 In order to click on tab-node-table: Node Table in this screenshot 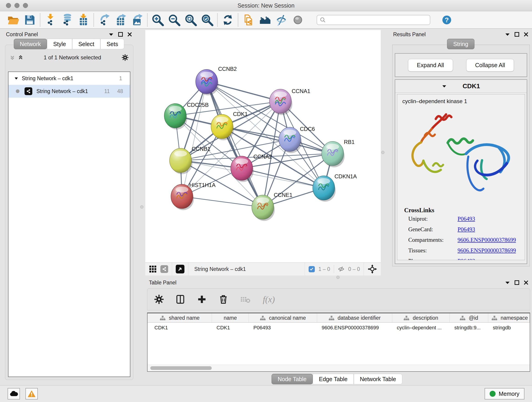, I will do `click(292, 379)`.